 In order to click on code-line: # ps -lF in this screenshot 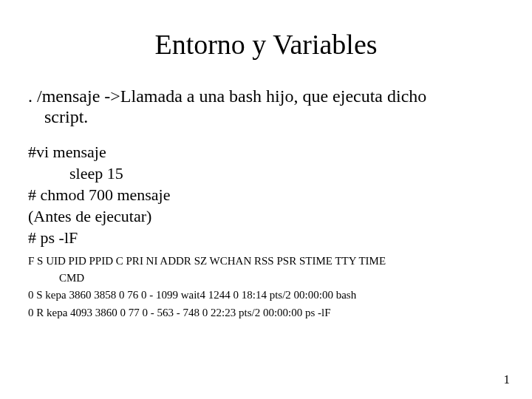, I will do `click(266, 238)`.